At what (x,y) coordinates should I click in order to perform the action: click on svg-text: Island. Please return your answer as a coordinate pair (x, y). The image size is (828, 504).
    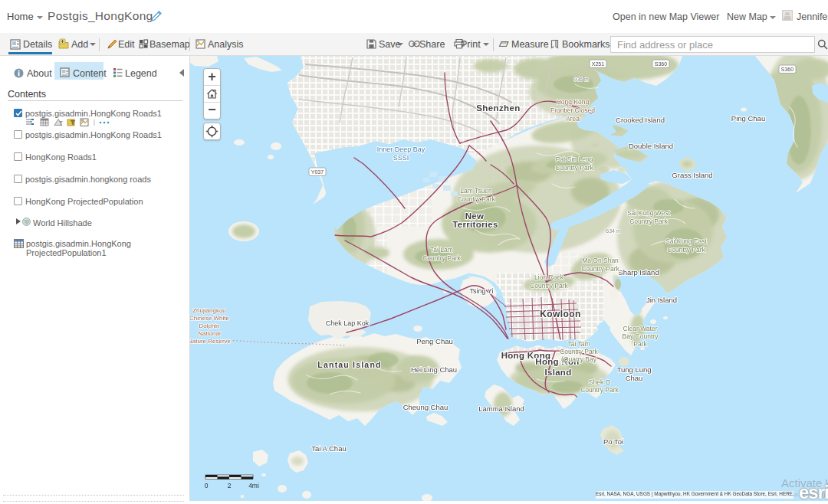
    Looking at the image, I should click on (558, 372).